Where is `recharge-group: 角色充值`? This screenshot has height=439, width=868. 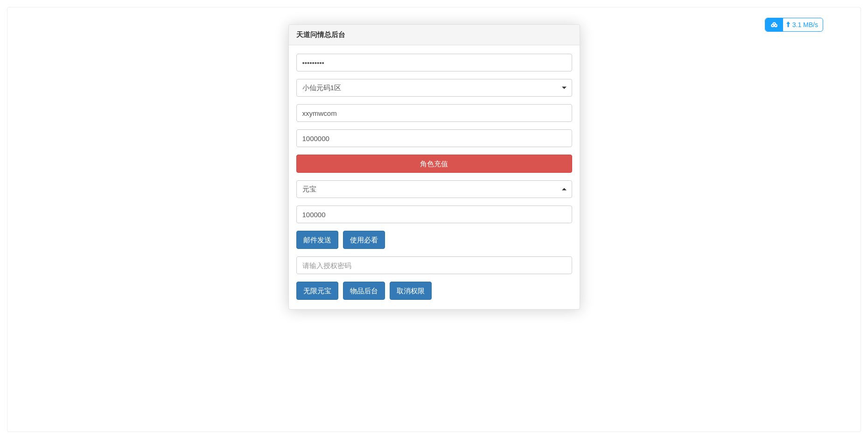
recharge-group: 角色充值 is located at coordinates (434, 163).